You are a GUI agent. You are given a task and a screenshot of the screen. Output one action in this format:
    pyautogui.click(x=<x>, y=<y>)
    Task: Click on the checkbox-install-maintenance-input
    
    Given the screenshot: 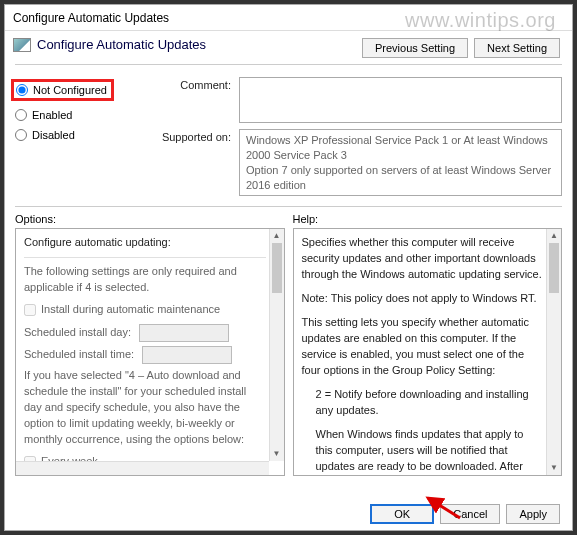 What is the action you would take?
    pyautogui.click(x=30, y=310)
    